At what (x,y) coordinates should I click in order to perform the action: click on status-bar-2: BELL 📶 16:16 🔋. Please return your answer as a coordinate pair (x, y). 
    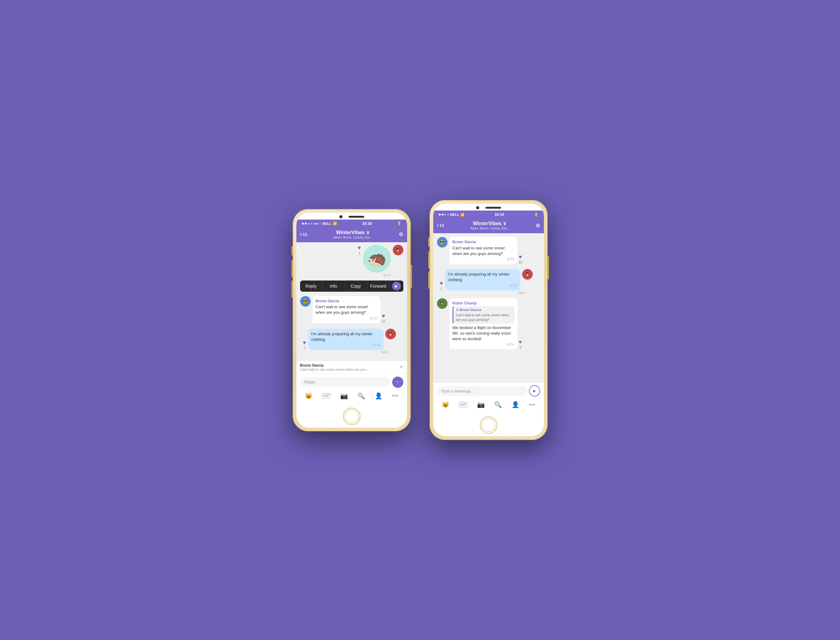
    Looking at the image, I should click on (488, 214).